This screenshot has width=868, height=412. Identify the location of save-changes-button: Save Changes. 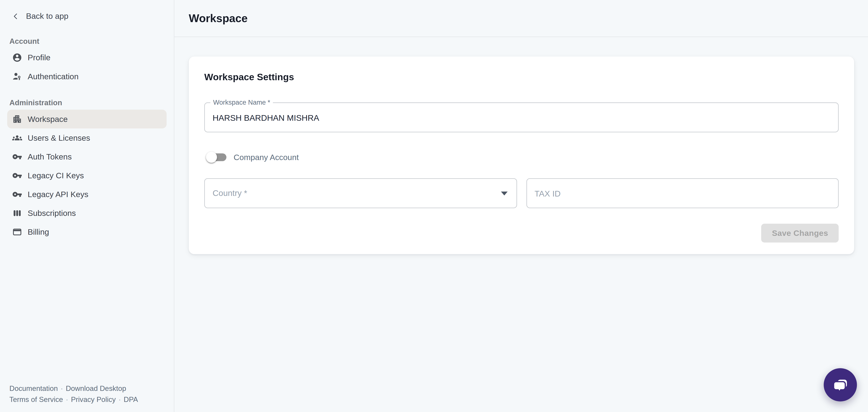
(800, 233).